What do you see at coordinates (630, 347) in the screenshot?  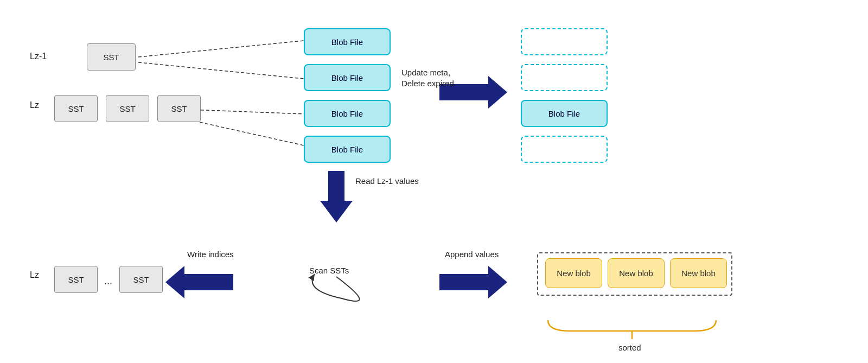 I see `sorted-label: sorted` at bounding box center [630, 347].